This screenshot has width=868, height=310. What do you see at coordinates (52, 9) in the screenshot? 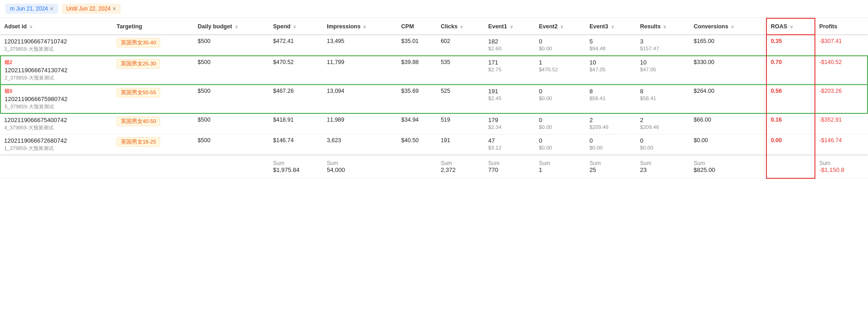
I see `date-tag-start-close: ×` at bounding box center [52, 9].